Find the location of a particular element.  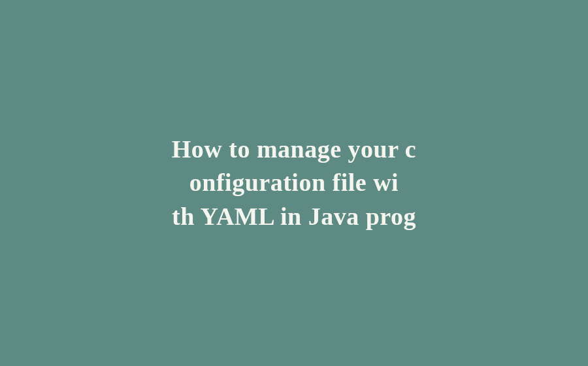

title-line-1: How to manage your c is located at coordinates (294, 149).